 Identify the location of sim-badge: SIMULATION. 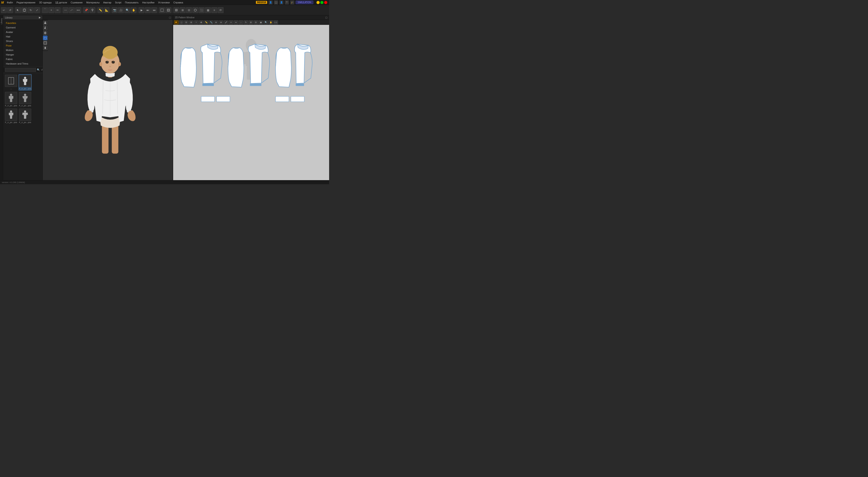
(305, 2).